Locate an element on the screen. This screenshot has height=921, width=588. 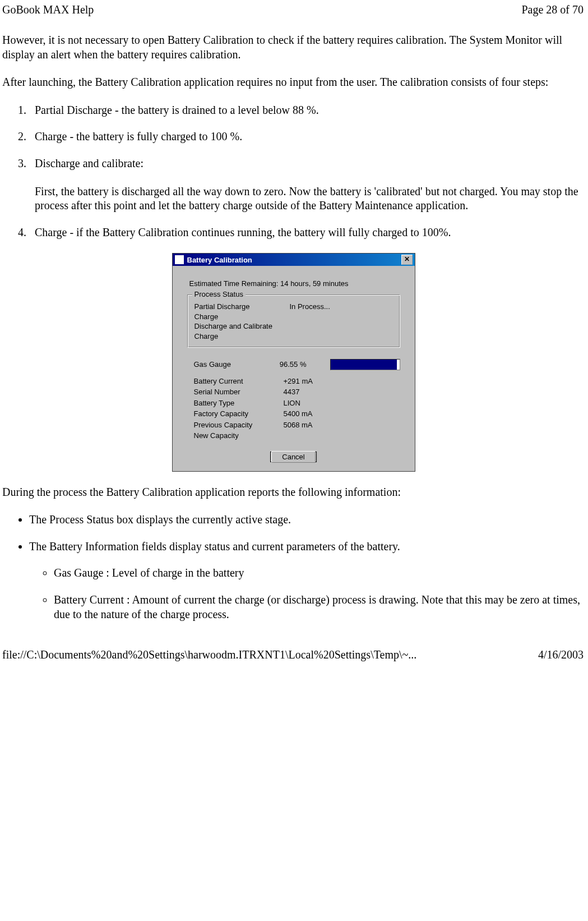
info-row: Previous Capacity 5068 mA is located at coordinates (297, 425).